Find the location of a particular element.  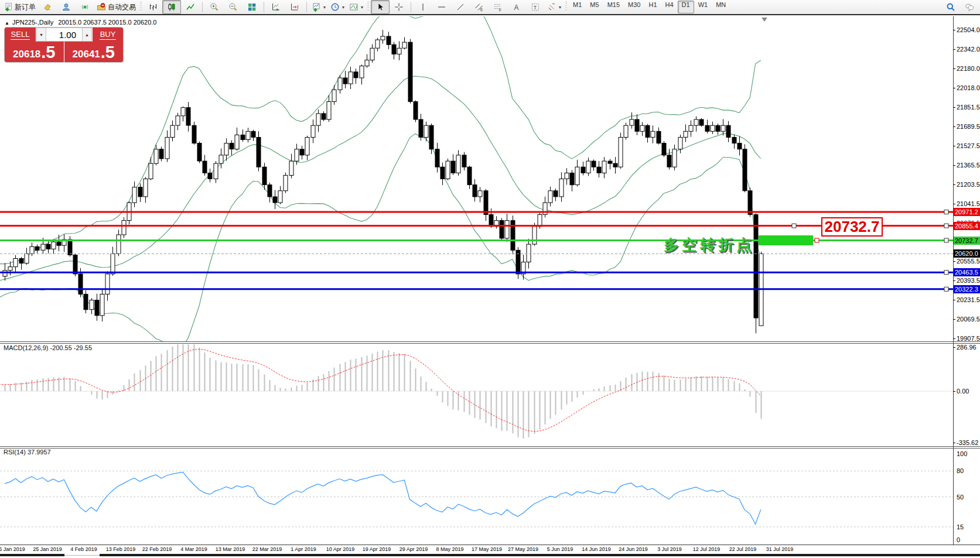

timeframe-button-h1: H1 is located at coordinates (653, 7).